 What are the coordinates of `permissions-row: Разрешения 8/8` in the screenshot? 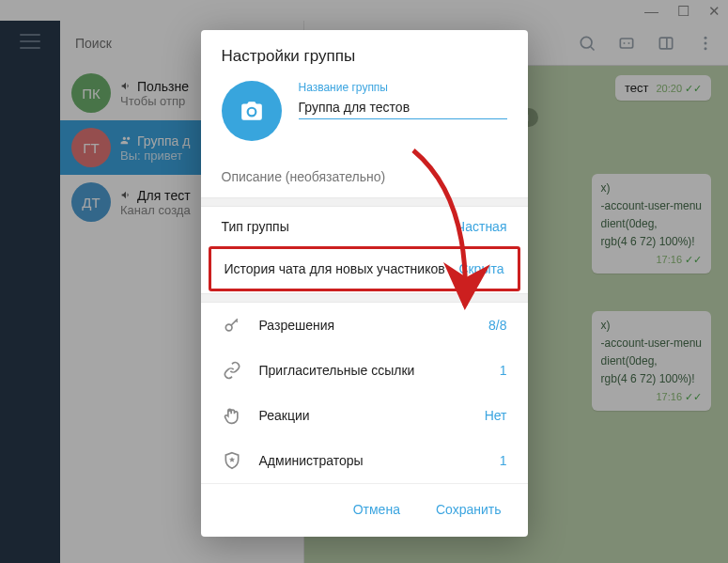 It's located at (364, 325).